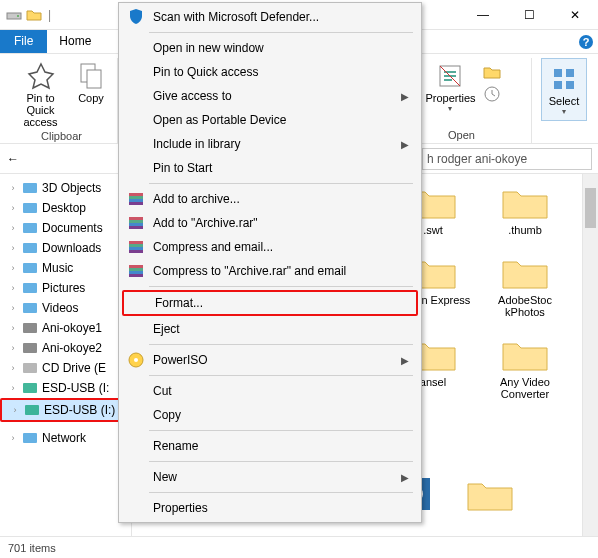  I want to click on context-item-new: New ▶, so click(270, 477).